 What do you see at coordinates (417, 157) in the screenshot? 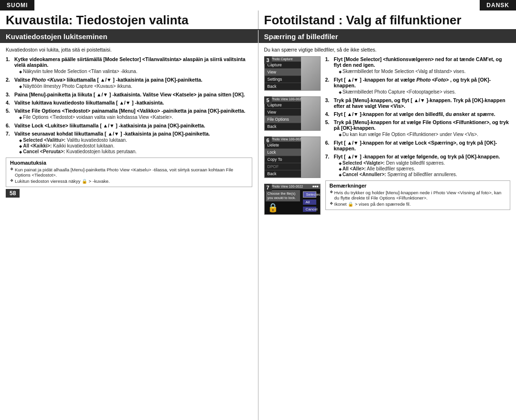
I see `step-text: Flyt [ ▲/▼ ] -knappen for at vælge følge…` at bounding box center [417, 157].